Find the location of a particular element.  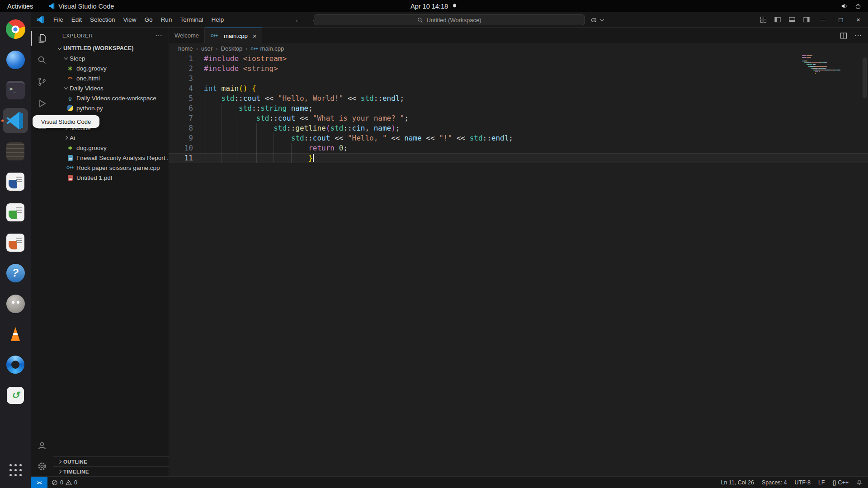

cursor-position: Ln 11, Col 26 is located at coordinates (737, 483).